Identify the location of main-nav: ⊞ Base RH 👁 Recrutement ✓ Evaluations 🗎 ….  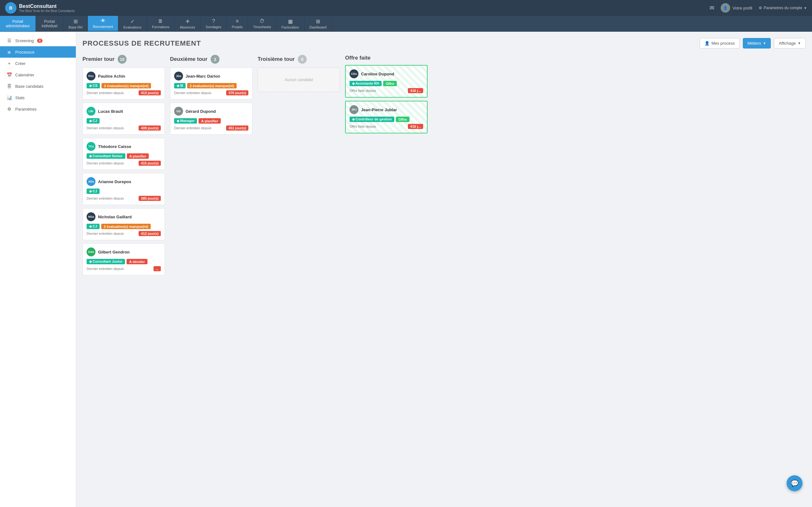
(438, 23).